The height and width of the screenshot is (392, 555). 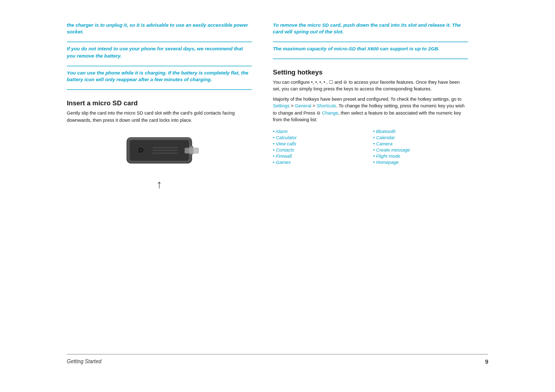 I want to click on left-note-2: If you do not intend to use your phone f…, so click(x=159, y=52).